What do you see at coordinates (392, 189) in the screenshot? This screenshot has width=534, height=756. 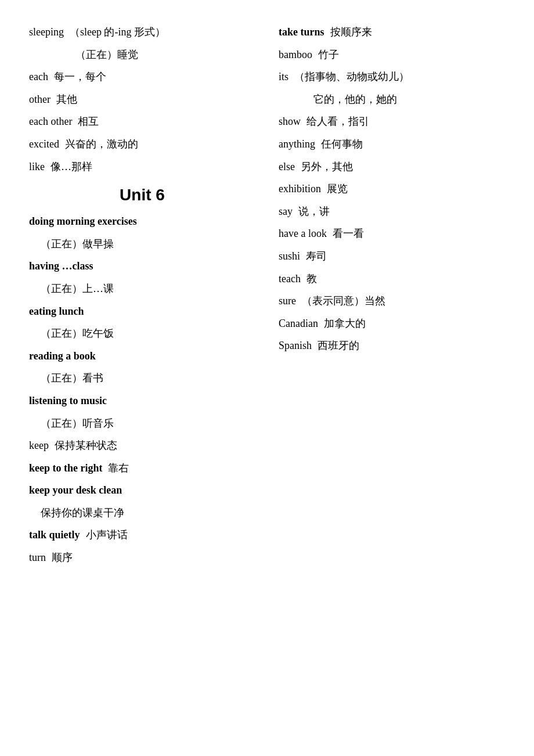 I see `vocab-exhibition: exhibition 展览` at bounding box center [392, 189].